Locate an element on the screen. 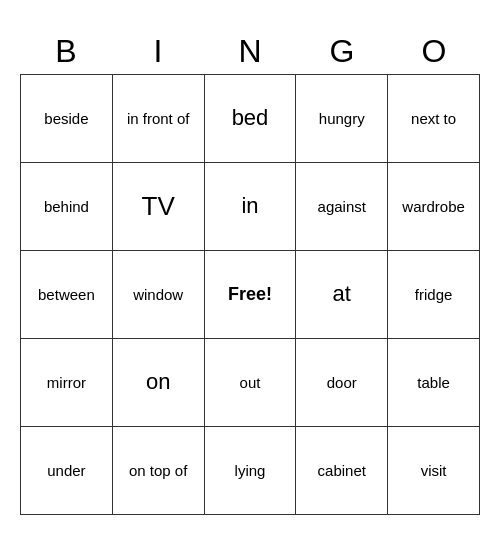 This screenshot has width=500, height=544. bingo-cell-r3-c1: on is located at coordinates (159, 383).